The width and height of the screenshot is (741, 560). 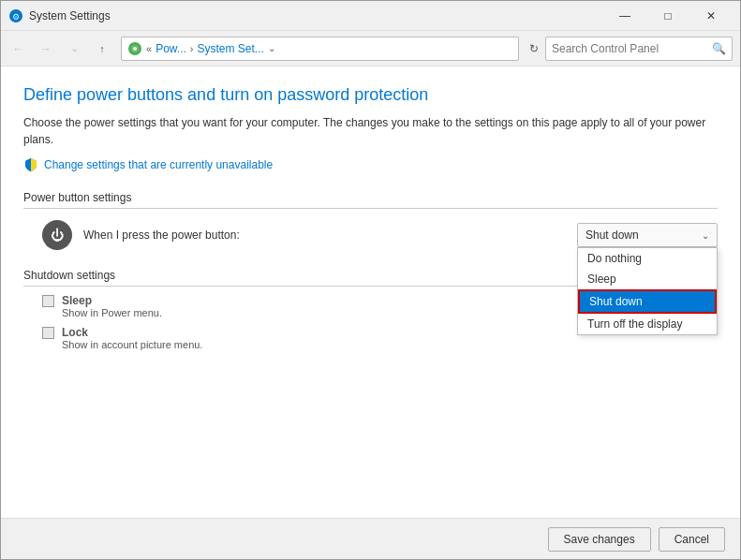 I want to click on down-button: ⌄, so click(x=74, y=49).